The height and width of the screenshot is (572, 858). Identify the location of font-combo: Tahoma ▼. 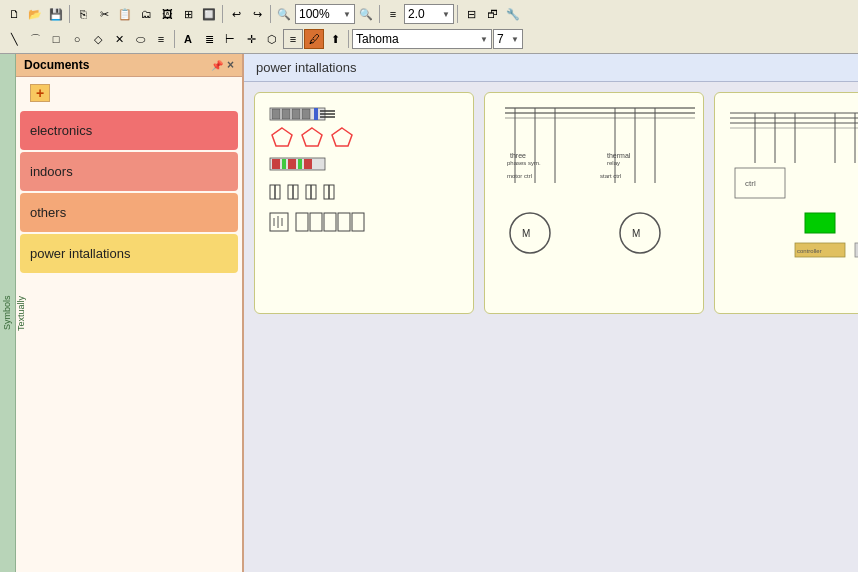
(422, 39).